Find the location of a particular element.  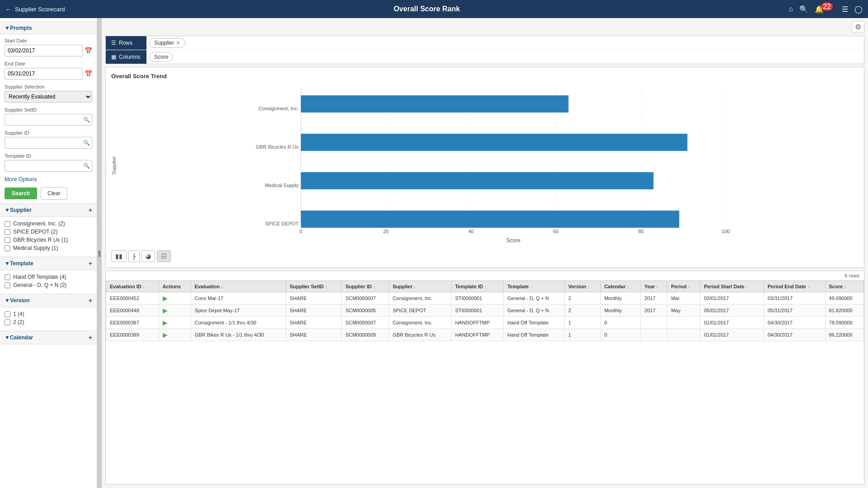

line-chart-button: ∱ is located at coordinates (134, 256).